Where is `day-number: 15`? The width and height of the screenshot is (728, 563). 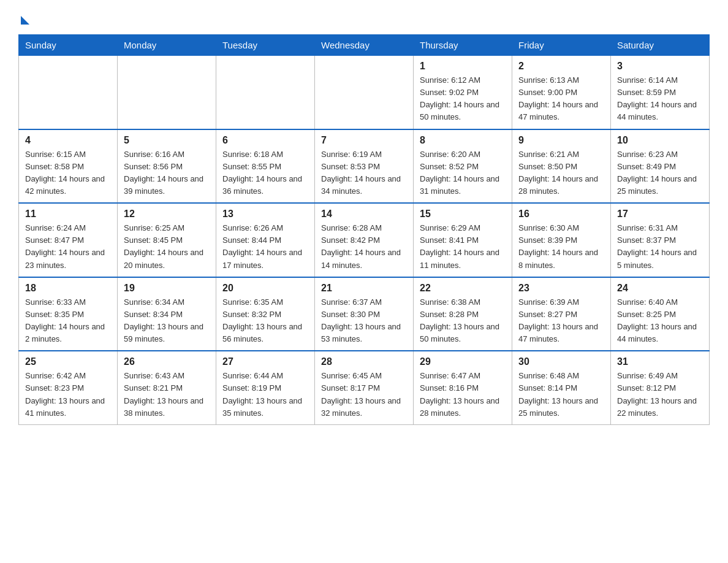 day-number: 15 is located at coordinates (463, 214).